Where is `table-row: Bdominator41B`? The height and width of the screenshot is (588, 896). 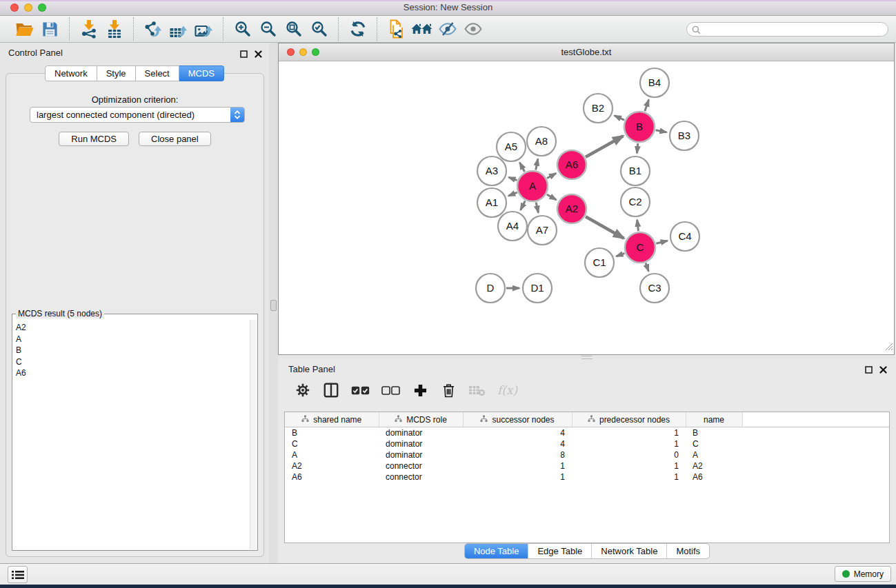
table-row: Bdominator41B is located at coordinates (587, 433).